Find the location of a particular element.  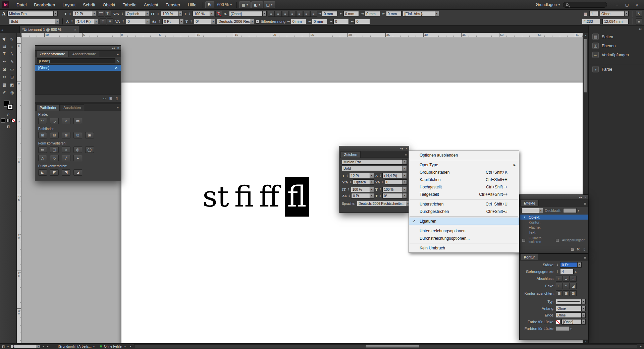

align-button-6: ≡ is located at coordinates (314, 14).